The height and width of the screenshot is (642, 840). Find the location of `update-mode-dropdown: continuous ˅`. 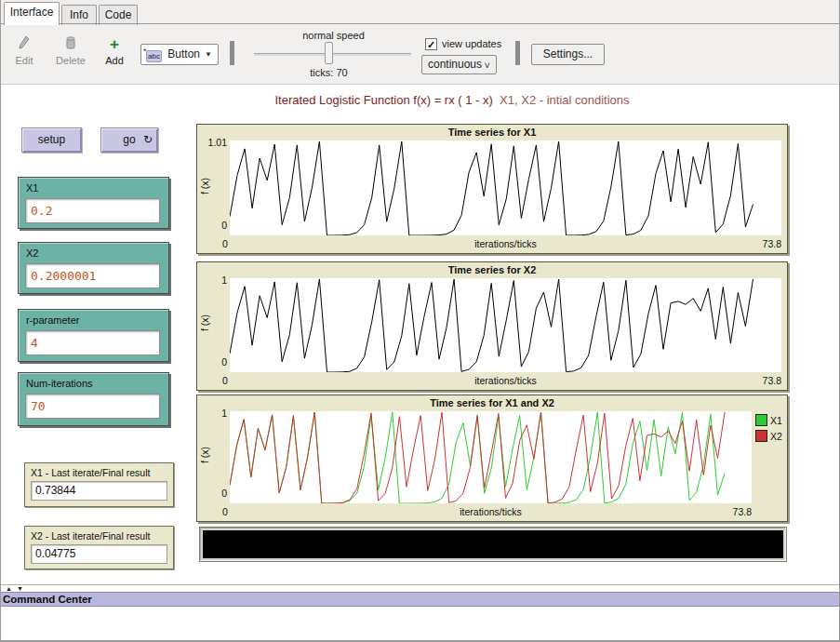

update-mode-dropdown: continuous ˅ is located at coordinates (460, 65).